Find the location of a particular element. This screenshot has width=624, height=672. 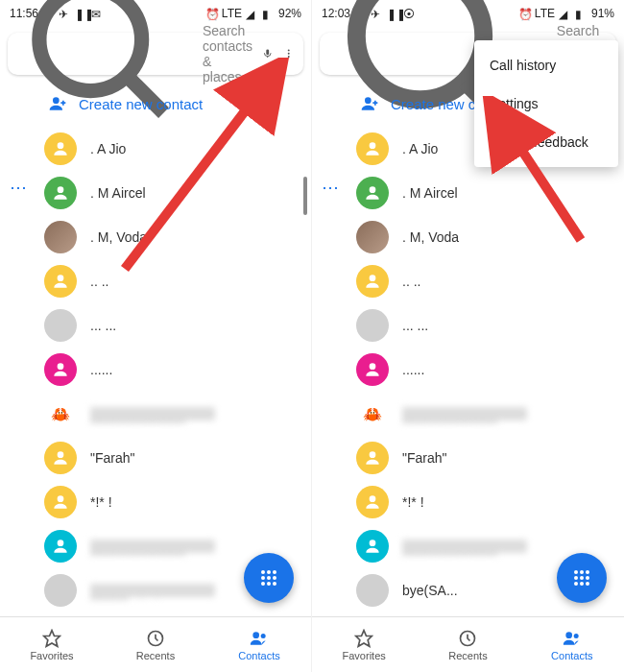

search-bar: Search contacts & places is located at coordinates (156, 54).